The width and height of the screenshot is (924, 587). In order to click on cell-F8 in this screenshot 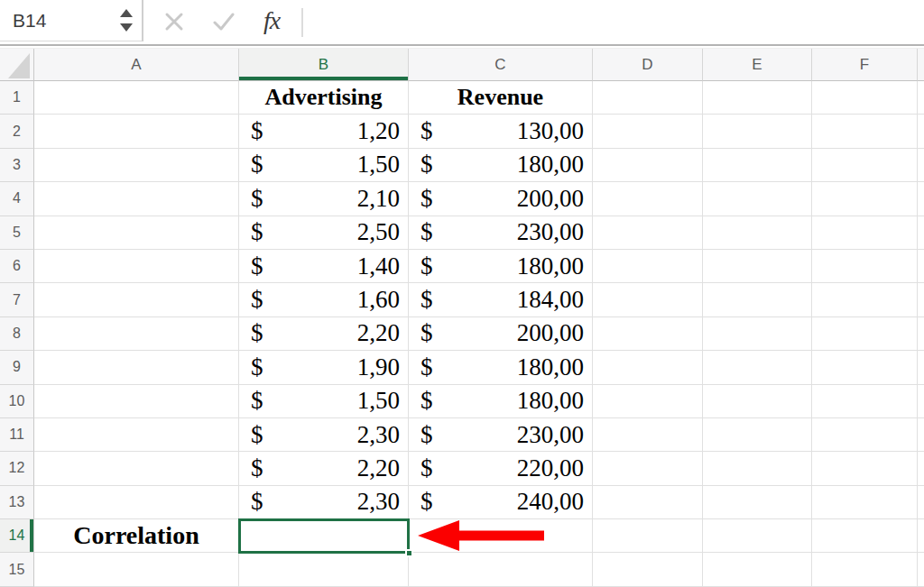, I will do `click(864, 334)`.